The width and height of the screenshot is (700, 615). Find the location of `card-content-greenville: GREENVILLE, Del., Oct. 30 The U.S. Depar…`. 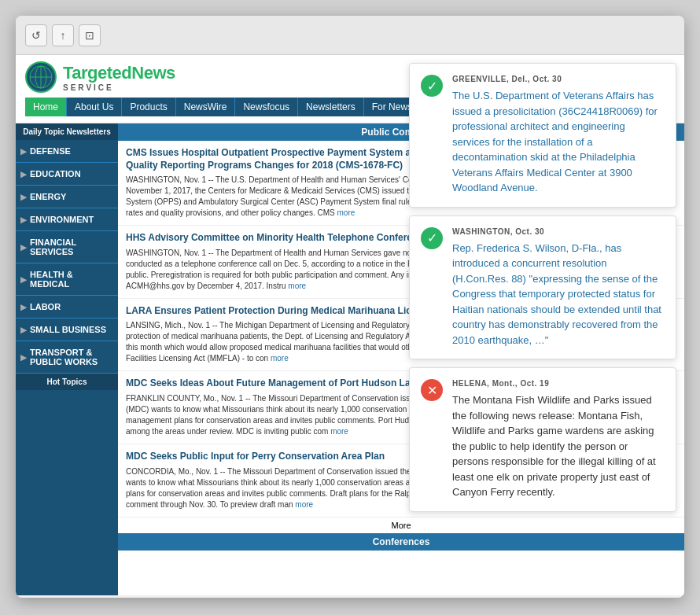

card-content-greenville: GREENVILLE, Del., Oct. 30 The U.S. Depar… is located at coordinates (558, 135).